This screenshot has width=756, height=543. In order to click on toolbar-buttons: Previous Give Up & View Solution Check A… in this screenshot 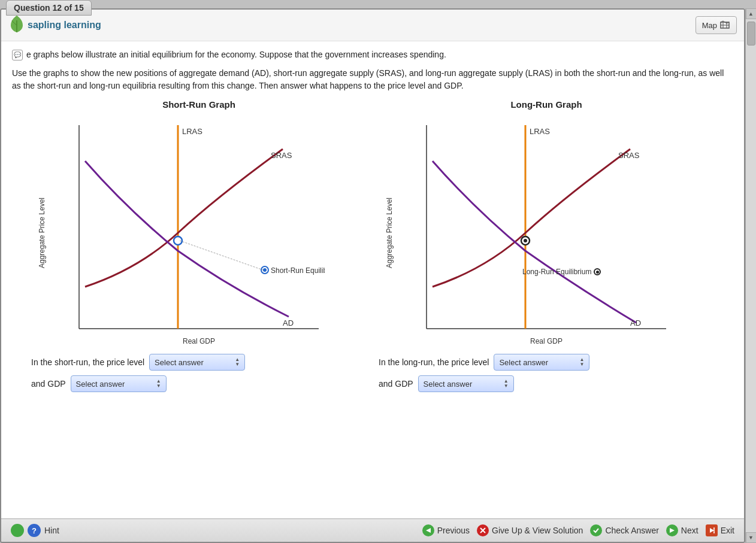, I will do `click(579, 530)`.